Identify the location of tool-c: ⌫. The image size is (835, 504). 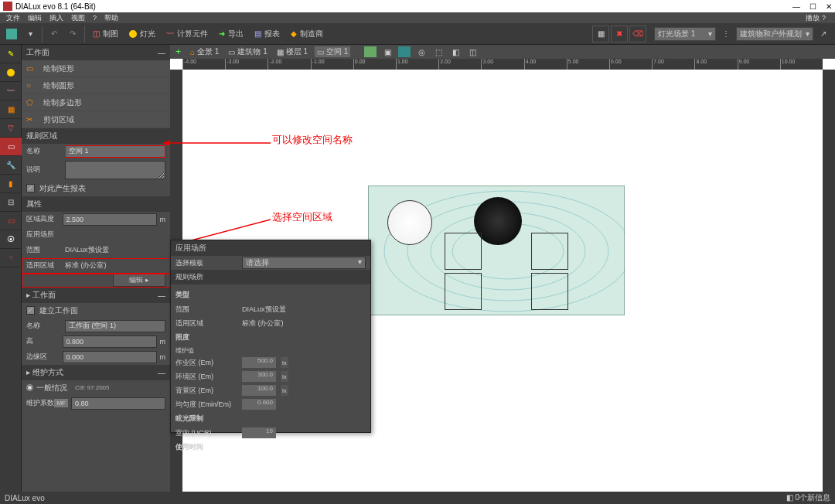
(638, 34).